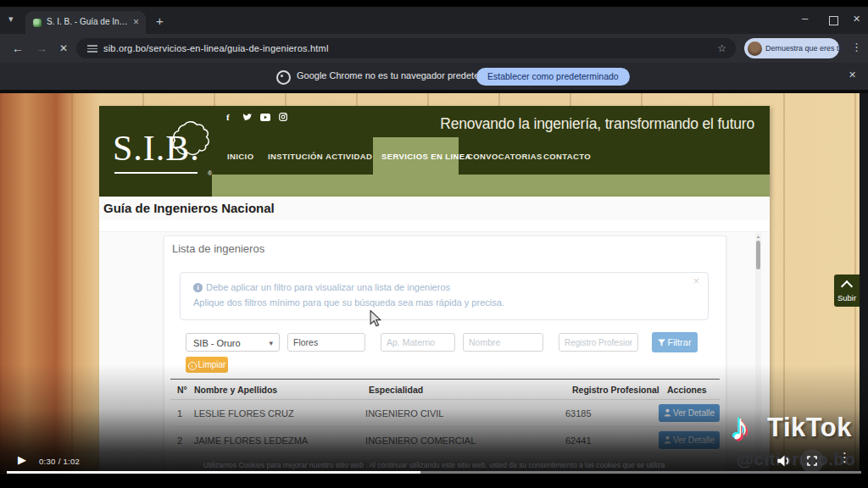 Image resolution: width=868 pixels, height=488 pixels. I want to click on nav-item-institucion: INSTITUCIÓN, so click(295, 156).